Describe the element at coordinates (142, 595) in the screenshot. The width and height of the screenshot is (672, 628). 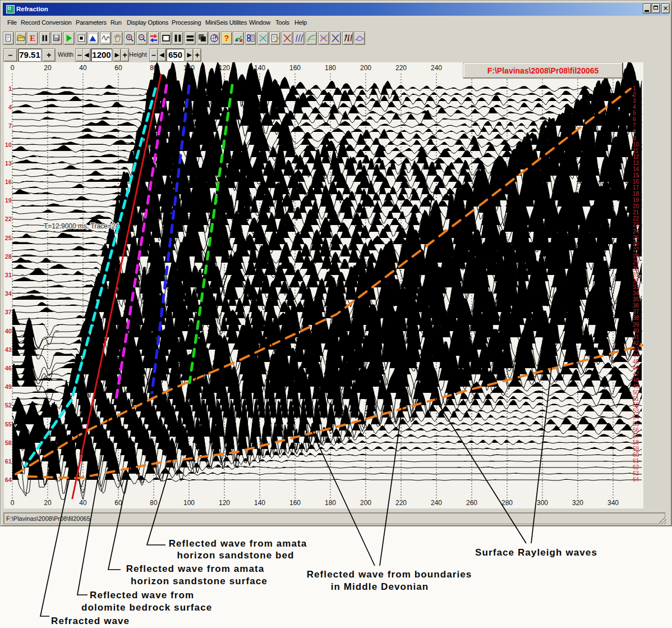
I see `svg-text: Reflected wave from` at that location.